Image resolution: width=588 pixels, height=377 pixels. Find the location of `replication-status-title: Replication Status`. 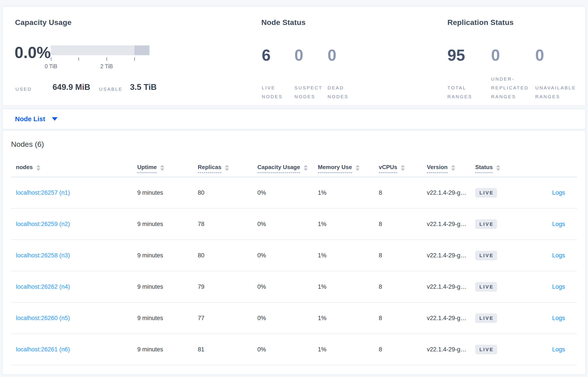

replication-status-title: Replication Status is located at coordinates (481, 23).